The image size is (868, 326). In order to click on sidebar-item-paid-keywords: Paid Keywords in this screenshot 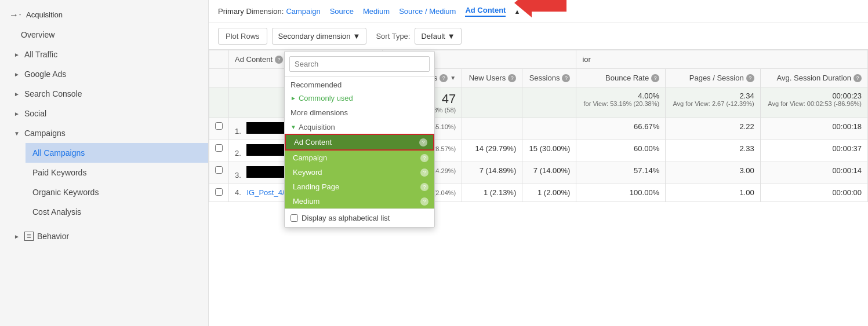, I will do `click(117, 173)`.